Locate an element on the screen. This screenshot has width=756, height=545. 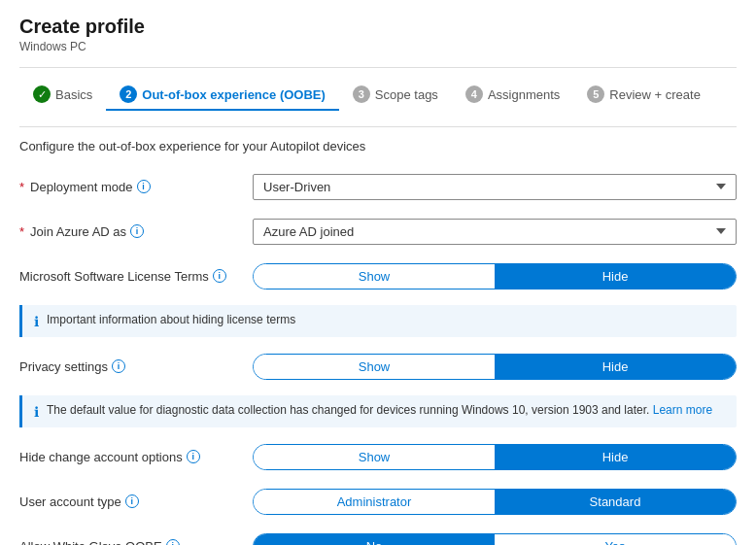
tab-scope-tags: 3 Scope tags is located at coordinates (395, 95).